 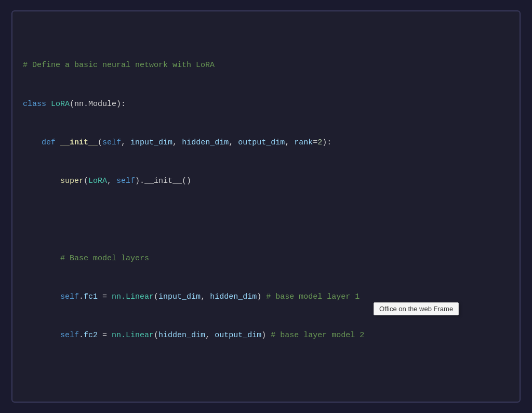 I want to click on line-fc1: self.fc1 = nn.Linear(input_dim, hidden_d…, so click(x=266, y=297).